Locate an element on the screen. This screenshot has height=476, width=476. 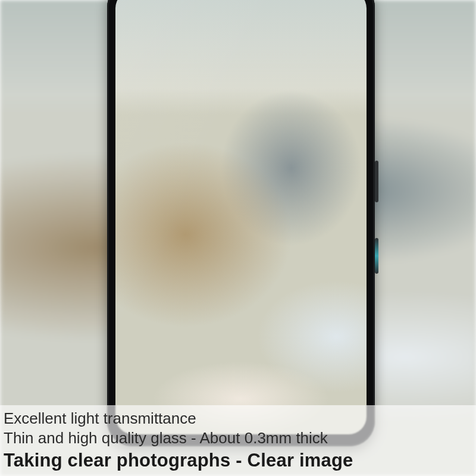
phone-power-button is located at coordinates (377, 181).